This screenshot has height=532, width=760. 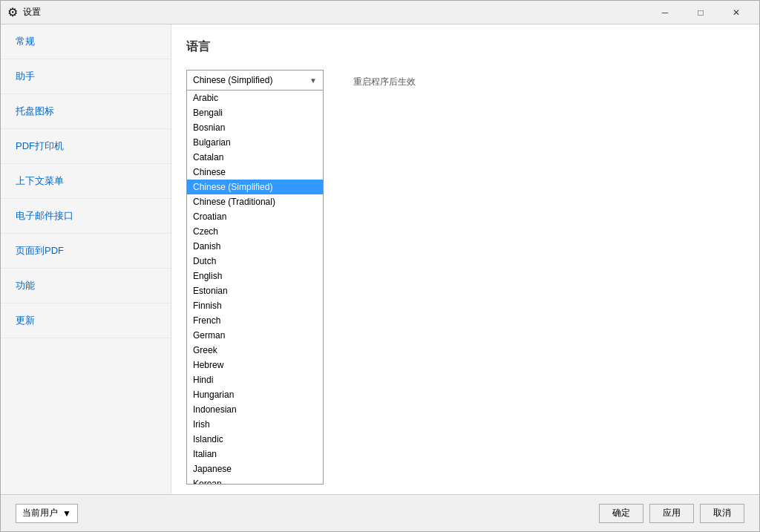 I want to click on selected-language-text: Chinese (Simplified), so click(x=233, y=80).